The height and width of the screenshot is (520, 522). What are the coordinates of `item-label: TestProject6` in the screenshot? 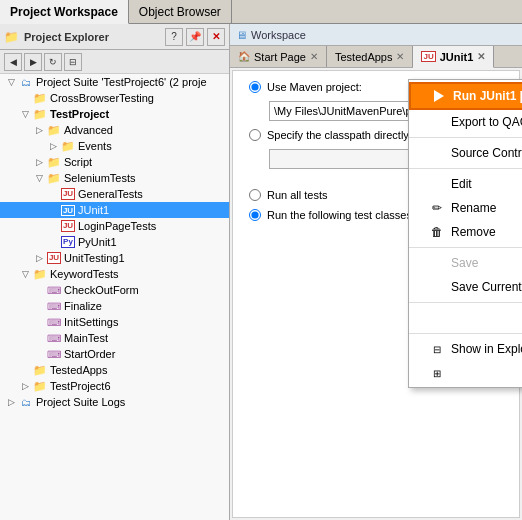 It's located at (80, 386).